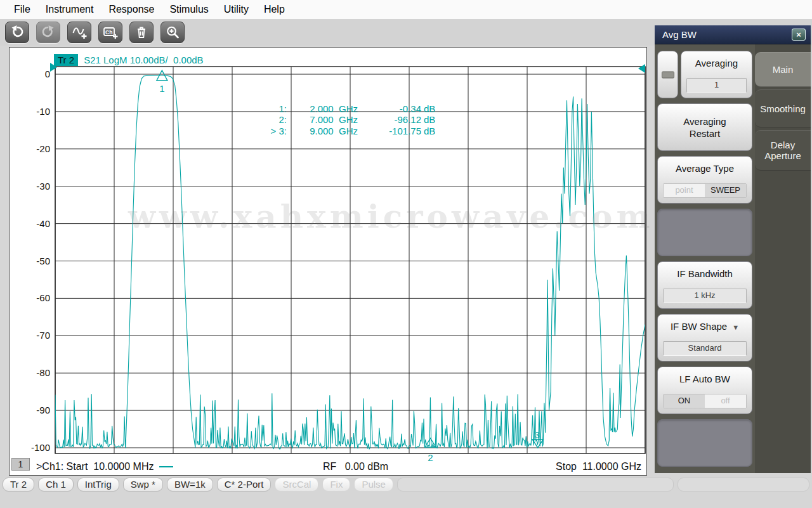  What do you see at coordinates (131, 10) in the screenshot?
I see `menu-response: Response` at bounding box center [131, 10].